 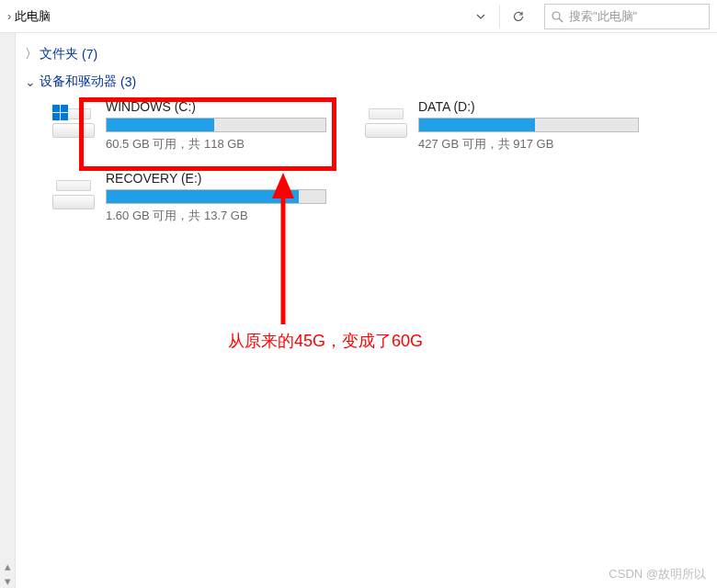 I want to click on drive-info: RECOVERY (E:) 1.60 GB 可用，共 13.7 GB, so click(x=217, y=198).